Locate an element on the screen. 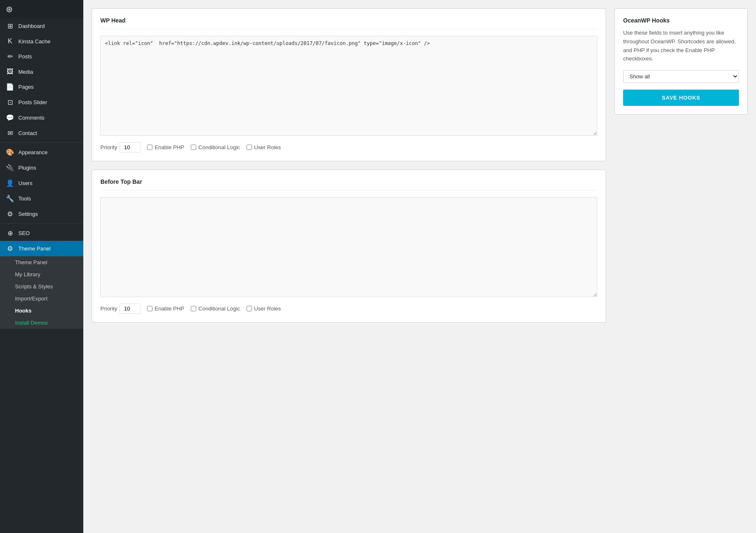 The height and width of the screenshot is (533, 756). sidebar-item-media: 🖼 Media is located at coordinates (42, 72).